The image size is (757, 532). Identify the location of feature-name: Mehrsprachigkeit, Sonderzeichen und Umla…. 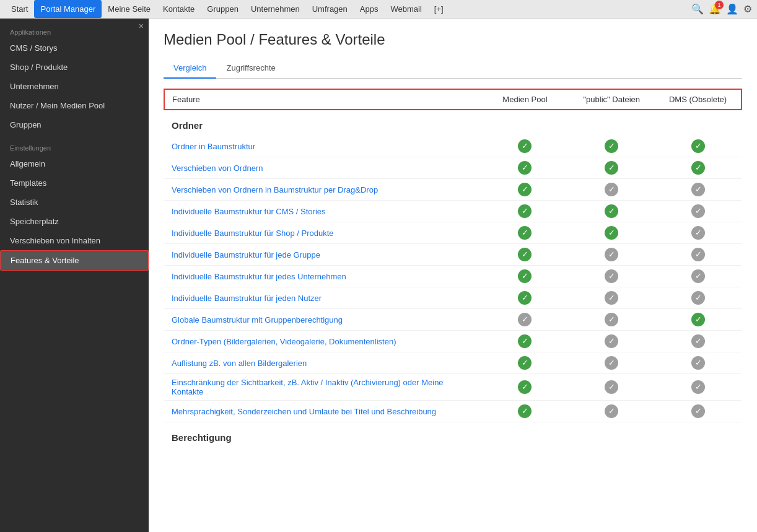
(323, 411).